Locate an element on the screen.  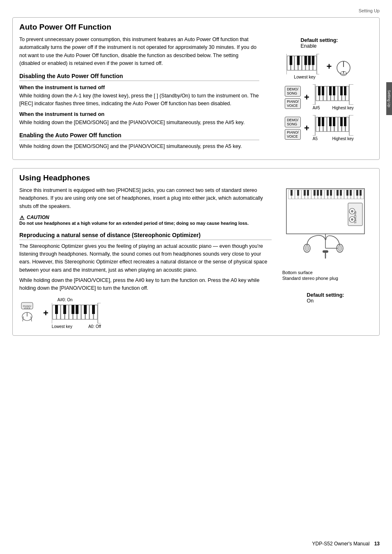
high-key-diagram-1: A#5 Highest key is located at coordinates (333, 97).